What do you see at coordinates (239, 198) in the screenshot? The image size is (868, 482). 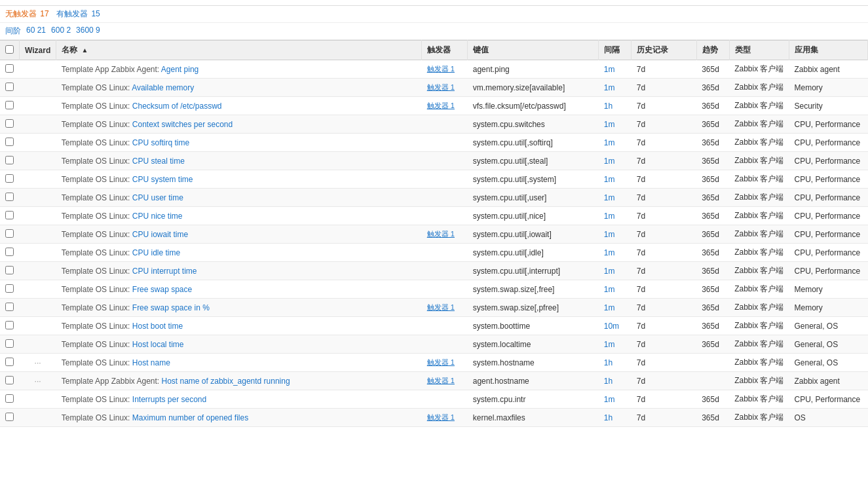 I see `row-name: Template OS Linux: CPU user time` at bounding box center [239, 198].